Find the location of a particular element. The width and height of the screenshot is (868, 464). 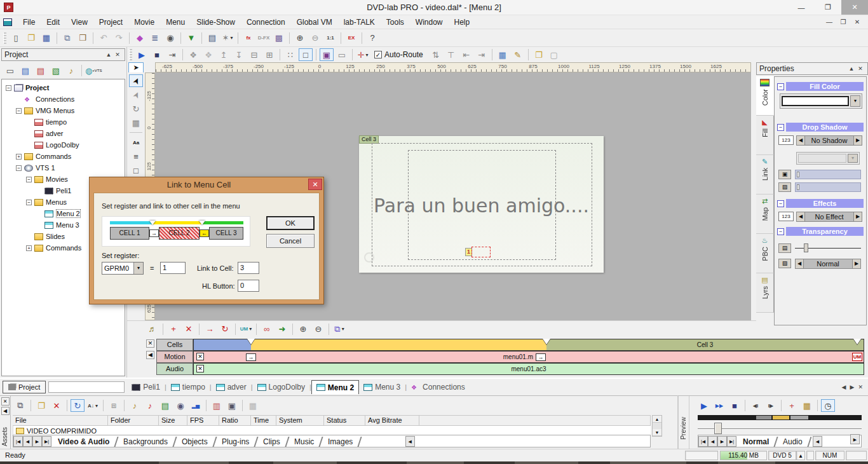

paste-button: ❒ is located at coordinates (83, 38).